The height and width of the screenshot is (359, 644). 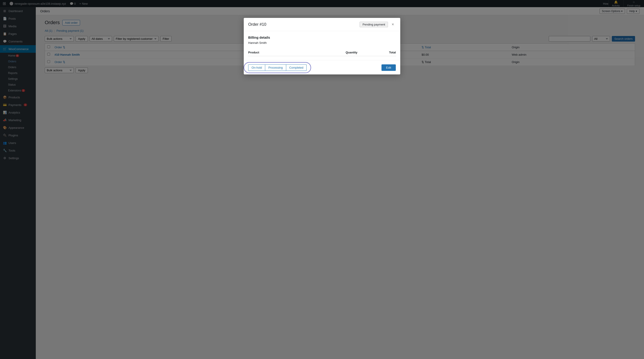 I want to click on modal-close-button: ×, so click(x=393, y=24).